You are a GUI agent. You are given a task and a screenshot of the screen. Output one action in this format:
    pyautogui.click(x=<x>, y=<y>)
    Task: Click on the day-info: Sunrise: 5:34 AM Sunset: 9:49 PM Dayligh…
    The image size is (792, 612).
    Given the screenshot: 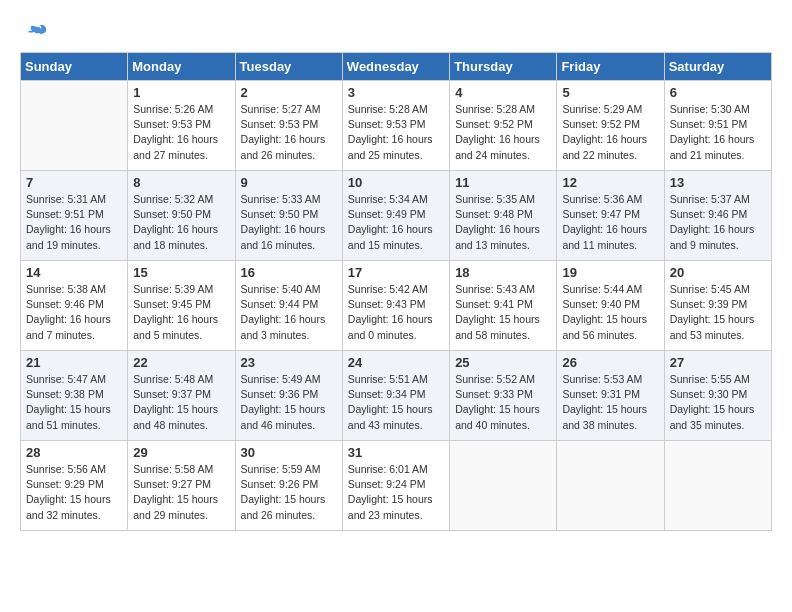 What is the action you would take?
    pyautogui.click(x=396, y=222)
    